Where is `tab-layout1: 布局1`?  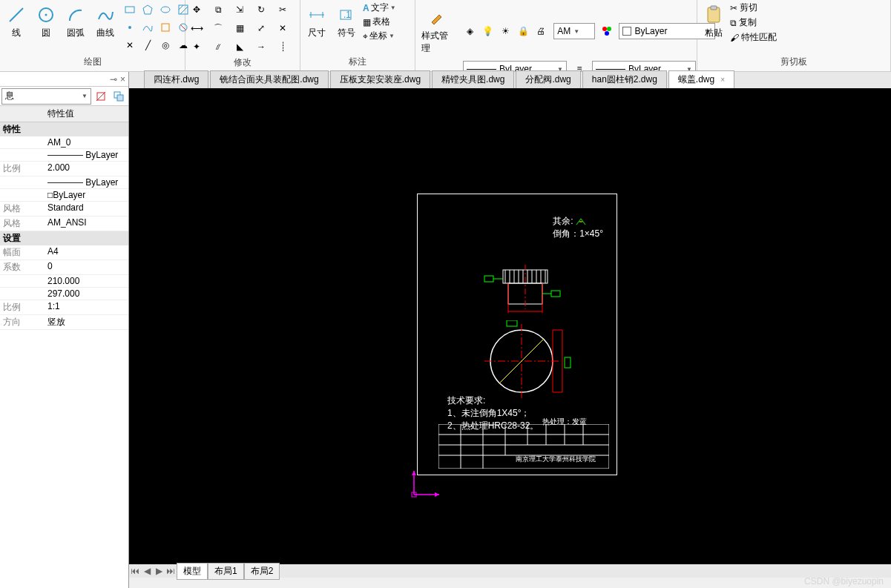 tab-layout1: 布局1 is located at coordinates (226, 571).